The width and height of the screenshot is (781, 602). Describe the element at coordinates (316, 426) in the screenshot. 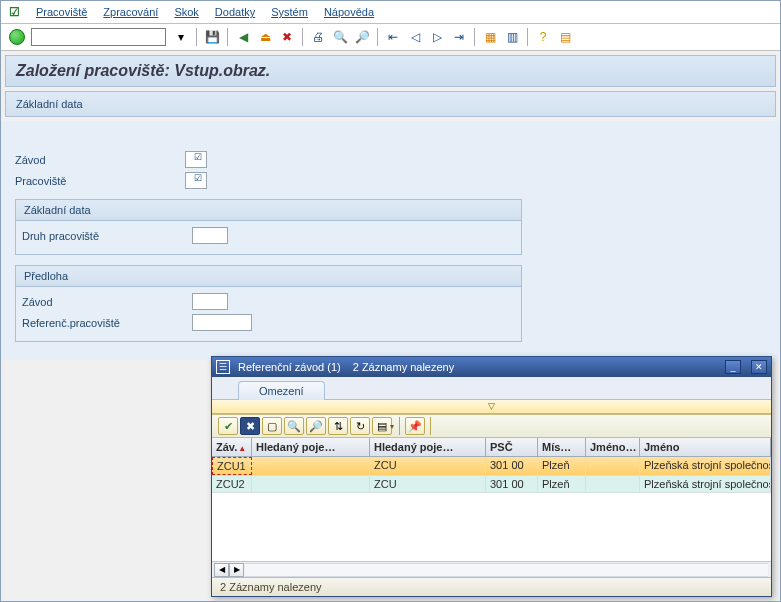

I see `find-next-button: 🔎` at that location.